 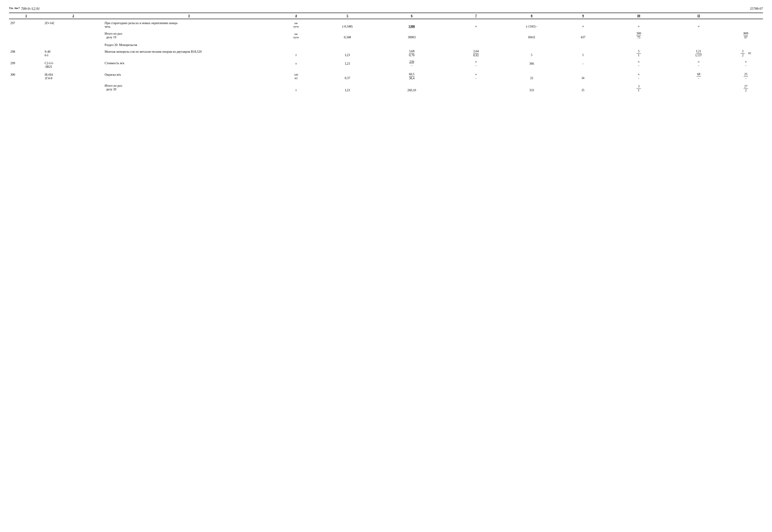 What do you see at coordinates (532, 16) in the screenshot?
I see `col-header-8: 8` at bounding box center [532, 16].